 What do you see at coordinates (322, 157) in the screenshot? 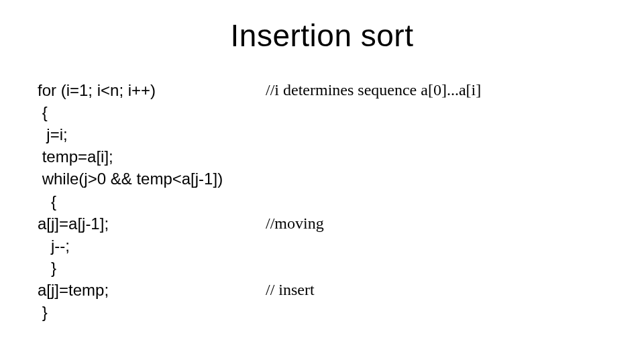
I see `code-row: temp=a[i];` at bounding box center [322, 157].